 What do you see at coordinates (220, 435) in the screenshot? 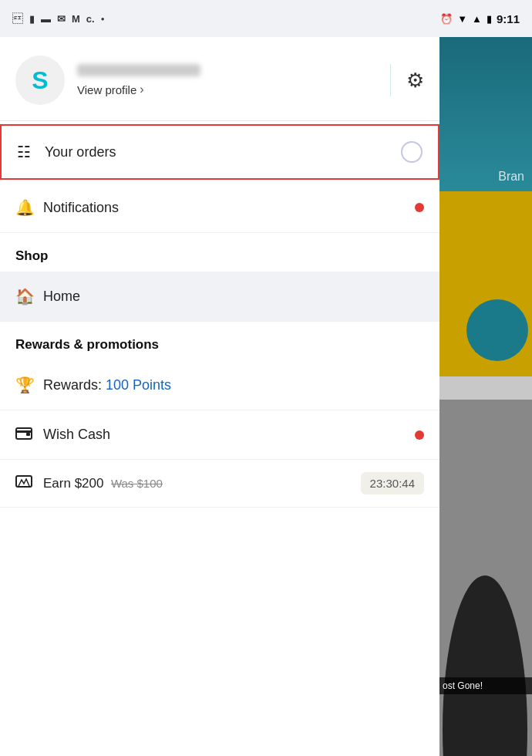
I see `sidebar-item-wish-cash: Wish Cash` at bounding box center [220, 435].